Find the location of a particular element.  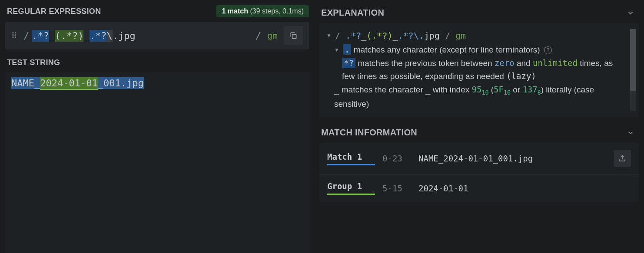

explanation-line: _ matches the character _ with index 951… is located at coordinates (481, 97).